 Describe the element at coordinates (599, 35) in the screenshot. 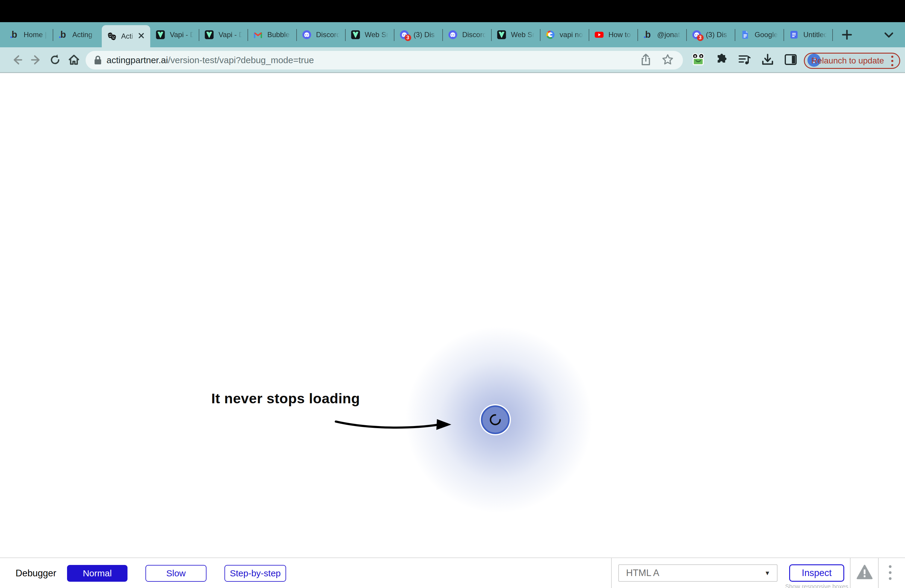

I see `youtube-icon` at that location.